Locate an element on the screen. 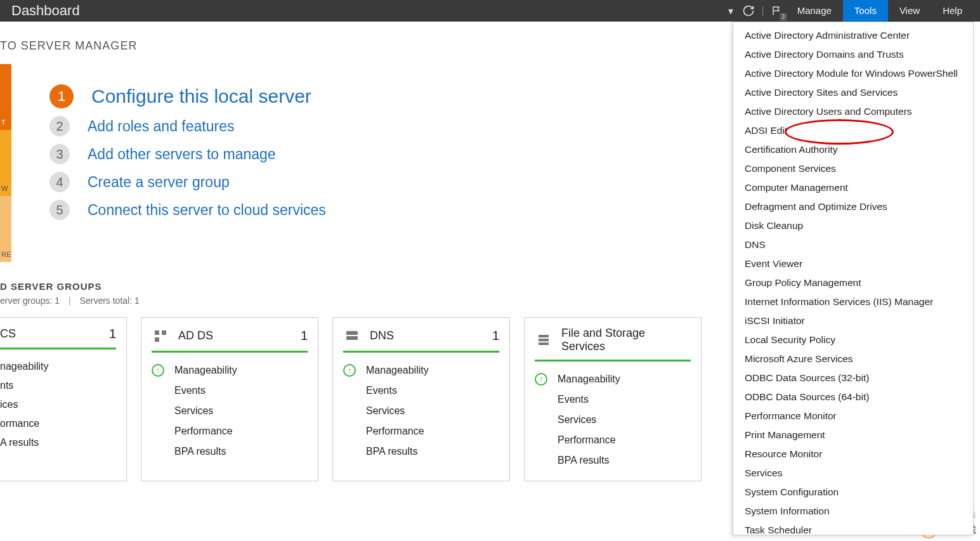 The image size is (980, 541). step-number: 3 is located at coordinates (60, 154).